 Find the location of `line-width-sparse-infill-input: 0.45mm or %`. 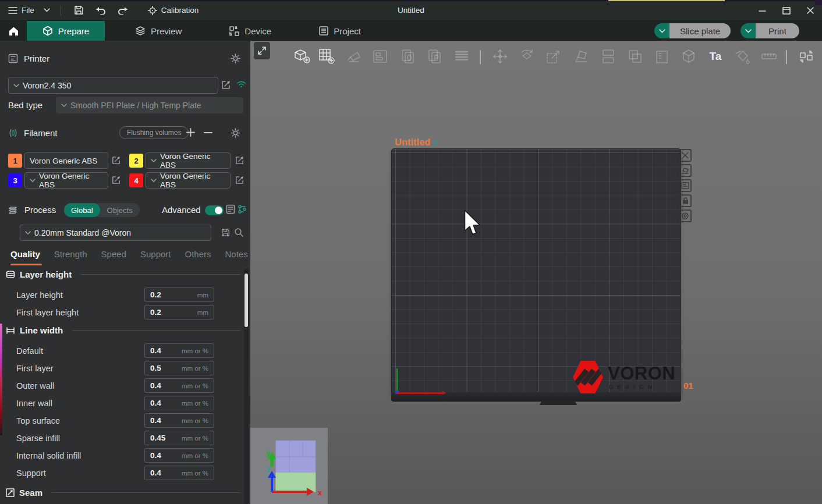

line-width-sparse-infill-input: 0.45mm or % is located at coordinates (179, 438).